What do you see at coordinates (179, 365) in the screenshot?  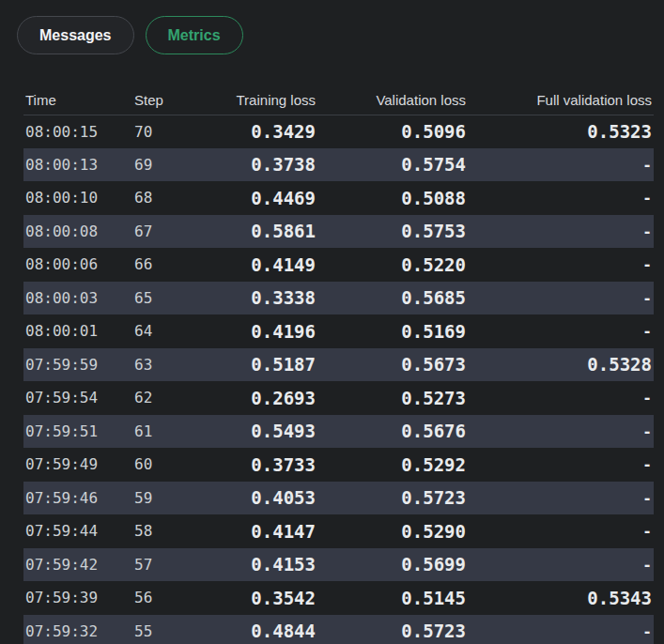 I see `cell-step: 63` at bounding box center [179, 365].